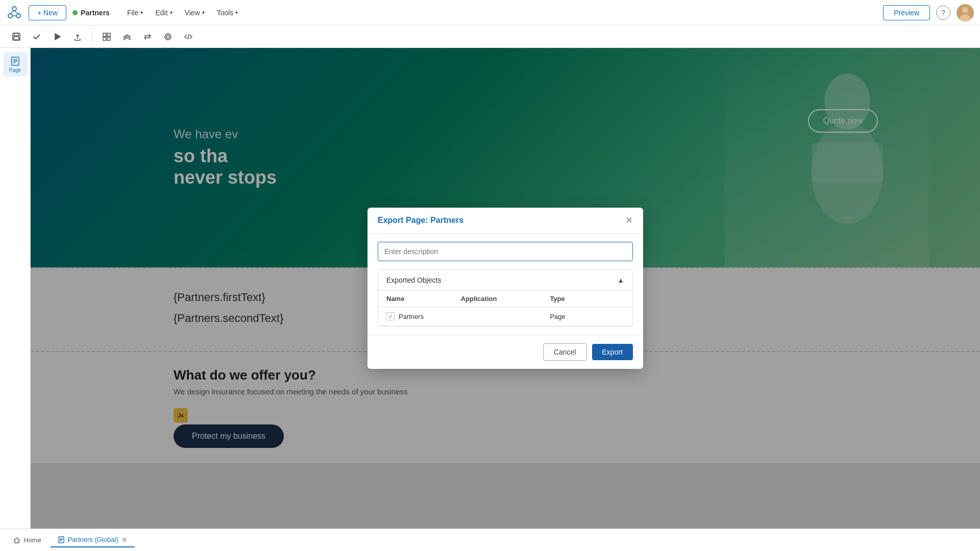 This screenshot has width=980, height=551. I want to click on partners-tab-label: Partners (Global), so click(93, 540).